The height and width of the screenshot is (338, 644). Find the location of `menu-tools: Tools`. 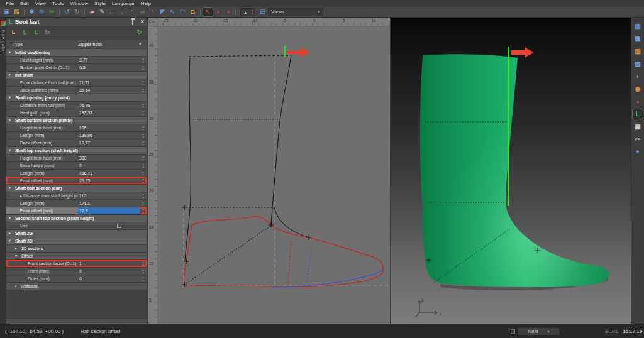

menu-tools: Tools is located at coordinates (58, 4).